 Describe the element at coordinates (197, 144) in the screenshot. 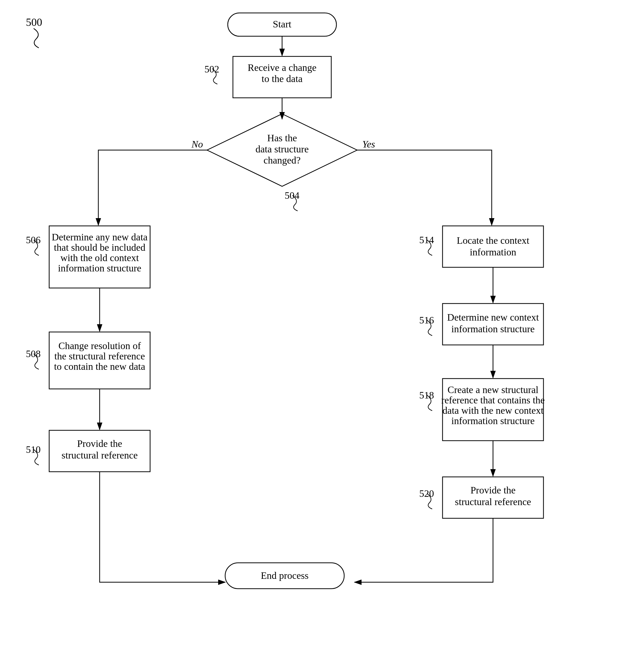

I see `no-label: No` at that location.